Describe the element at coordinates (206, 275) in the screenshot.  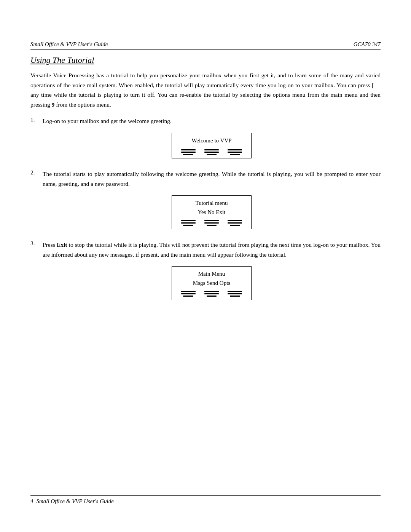
I see `list-item-3: 3. Press Exit to stop the tutorial while…` at that location.